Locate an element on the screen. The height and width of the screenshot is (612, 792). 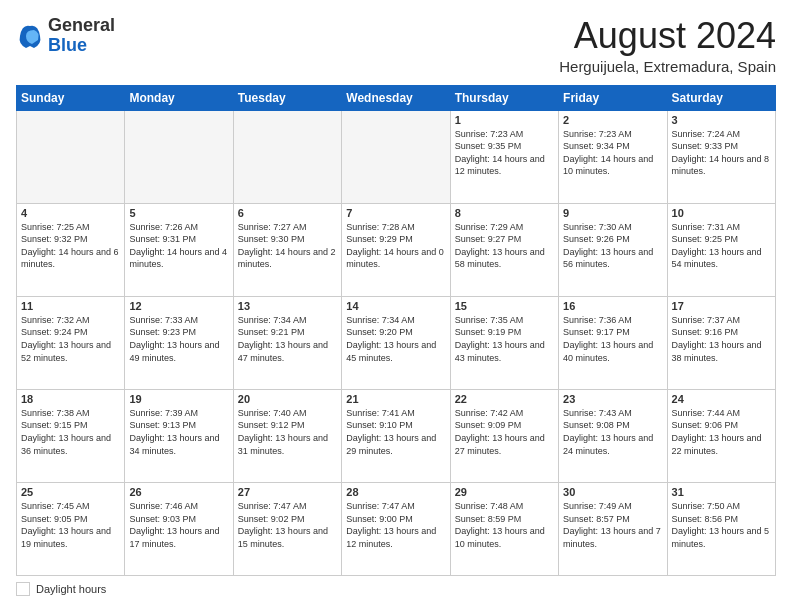
day-number: 11 is located at coordinates (70, 306).